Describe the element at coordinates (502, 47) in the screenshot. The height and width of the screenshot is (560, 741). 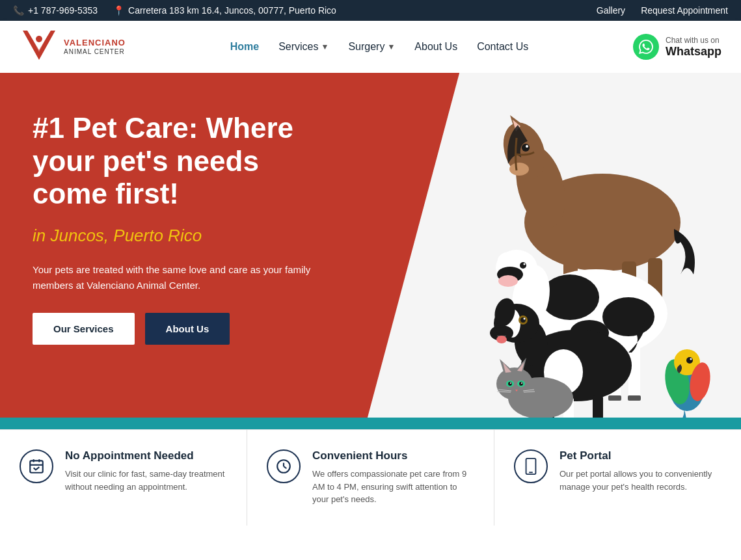
I see `nav-contact-us: Contact Us` at that location.